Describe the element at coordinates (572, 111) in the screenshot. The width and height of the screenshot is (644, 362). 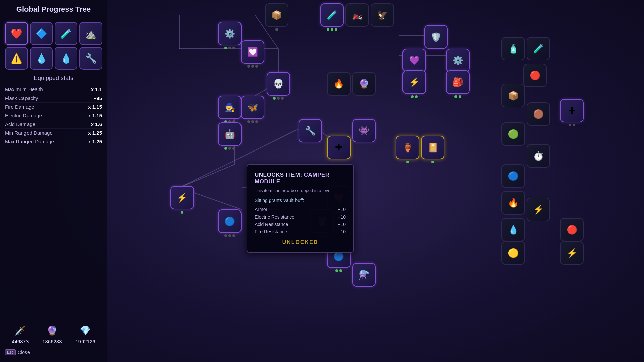
I see `tree-node-medkit-far: ✚` at that location.